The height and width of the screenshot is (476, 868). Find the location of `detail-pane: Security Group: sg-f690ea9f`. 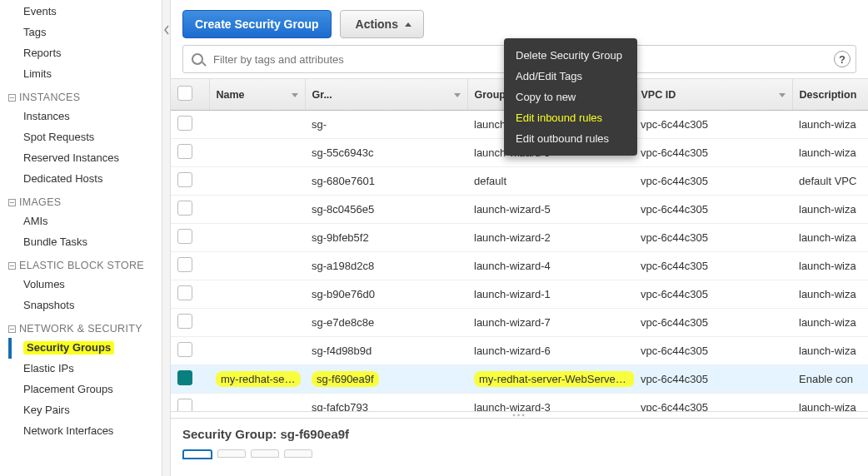

detail-pane: Security Group: sg-f690ea9f is located at coordinates (520, 447).